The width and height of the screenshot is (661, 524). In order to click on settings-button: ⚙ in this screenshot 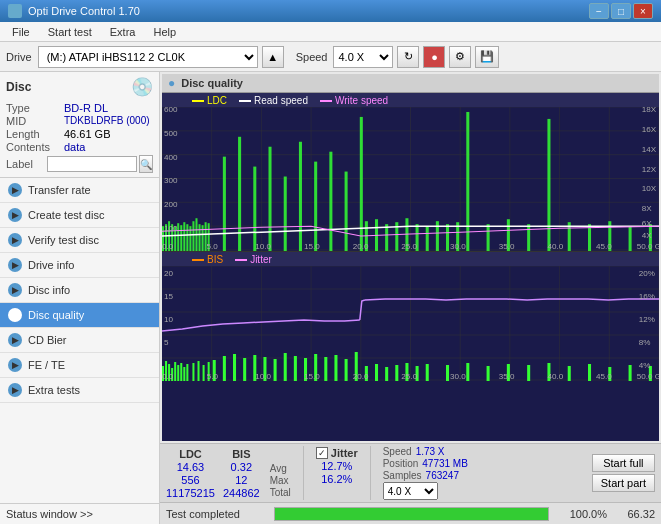, I will do `click(460, 57)`.